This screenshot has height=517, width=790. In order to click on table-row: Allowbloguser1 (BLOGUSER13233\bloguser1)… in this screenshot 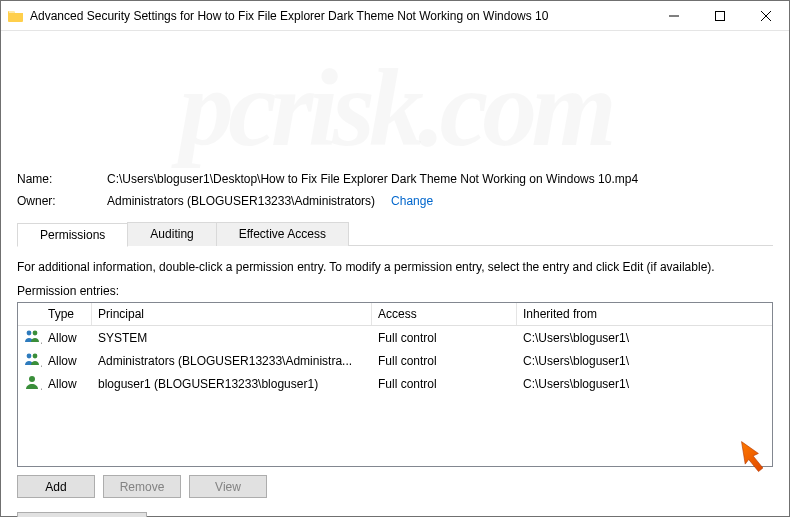, I will do `click(395, 384)`.